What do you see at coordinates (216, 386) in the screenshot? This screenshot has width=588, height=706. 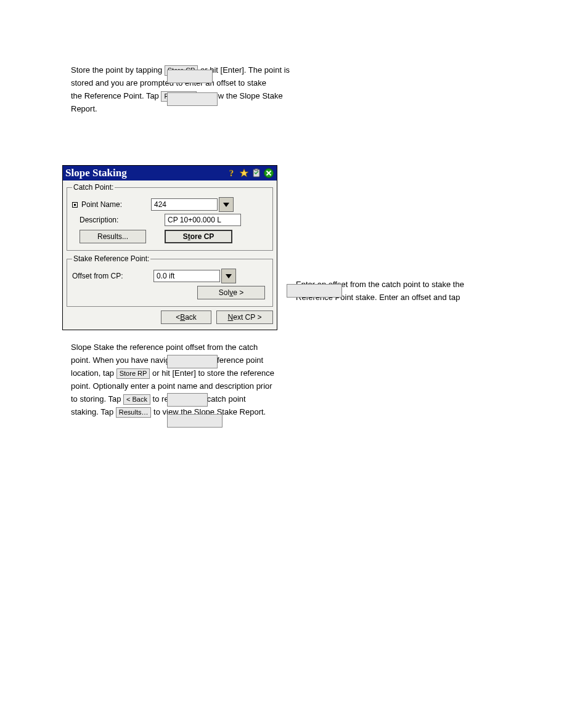 I see `doc-text: point. Optionally enter a point name and…` at bounding box center [216, 386].